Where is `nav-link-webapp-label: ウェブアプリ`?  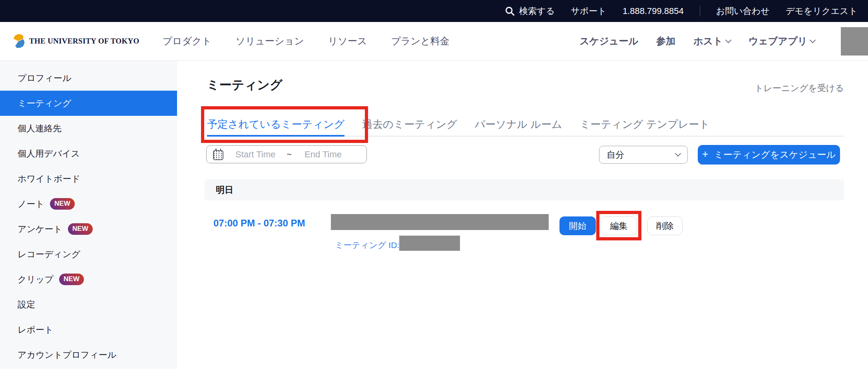 nav-link-webapp-label: ウェブアプリ is located at coordinates (778, 41).